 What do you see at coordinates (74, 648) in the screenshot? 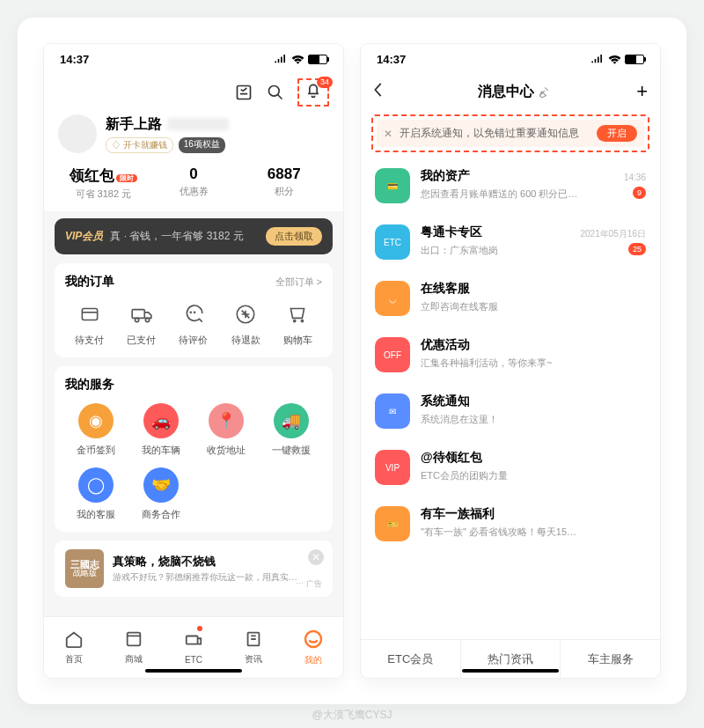
I see `tab-0: 首页` at bounding box center [74, 648].